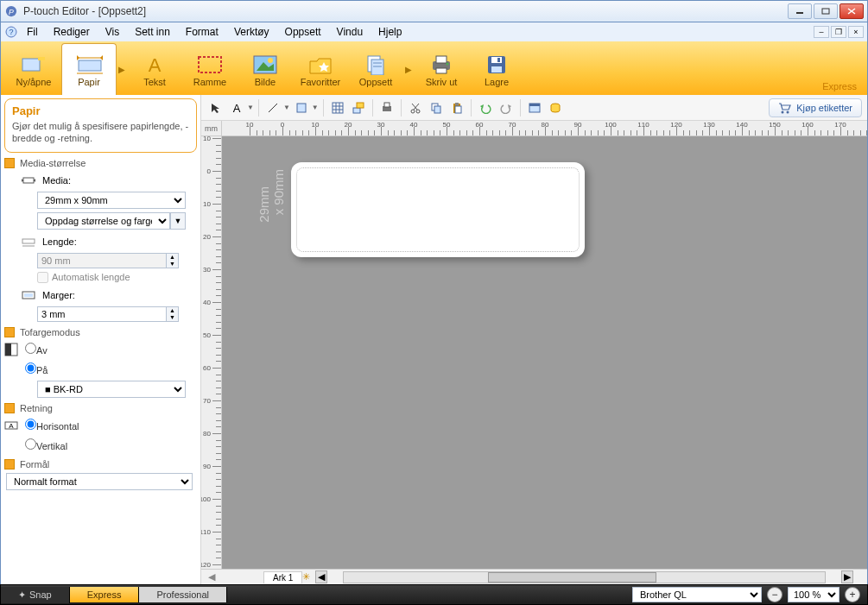 The width and height of the screenshot is (868, 605). I want to click on ribbon-text-label: Tekst, so click(155, 82).